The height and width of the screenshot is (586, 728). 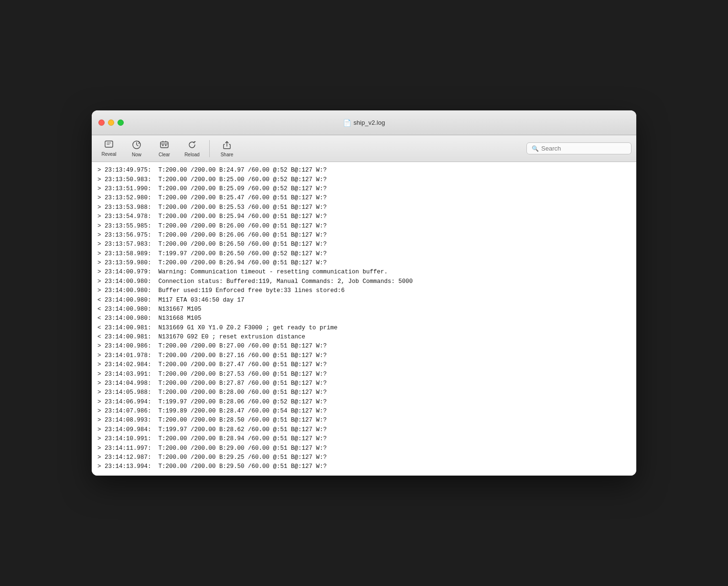 I want to click on log-line: > 23:13:50.983: T:200.00 /200.00 B:25.00…, so click(x=364, y=180).